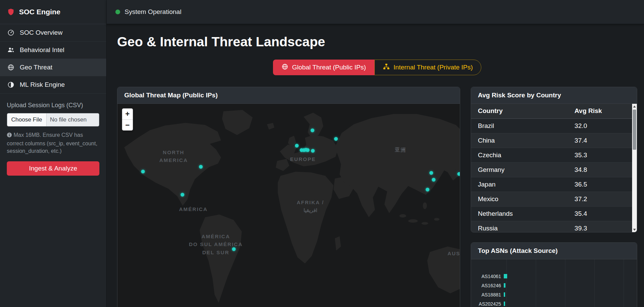 Image resolution: width=644 pixels, height=307 pixels. Describe the element at coordinates (53, 85) in the screenshot. I see `sidebar-item-ml-risk-engine: ML Risk Engine` at that location.